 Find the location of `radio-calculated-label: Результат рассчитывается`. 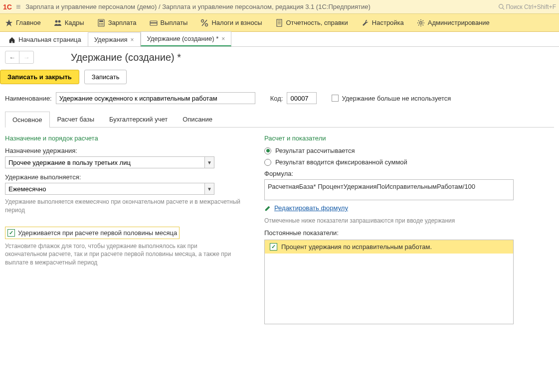

radio-calculated-label: Результат рассчитывается is located at coordinates (315, 150).